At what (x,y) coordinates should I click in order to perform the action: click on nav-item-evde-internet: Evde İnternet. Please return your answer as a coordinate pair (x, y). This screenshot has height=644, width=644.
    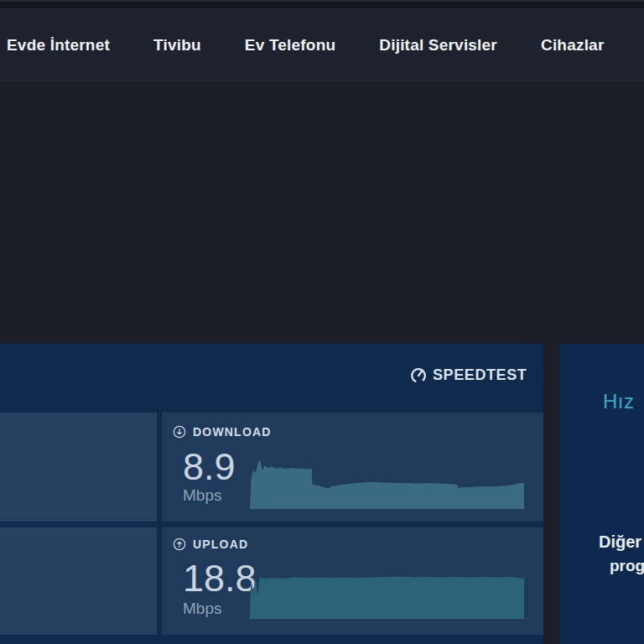
    Looking at the image, I should click on (59, 45).